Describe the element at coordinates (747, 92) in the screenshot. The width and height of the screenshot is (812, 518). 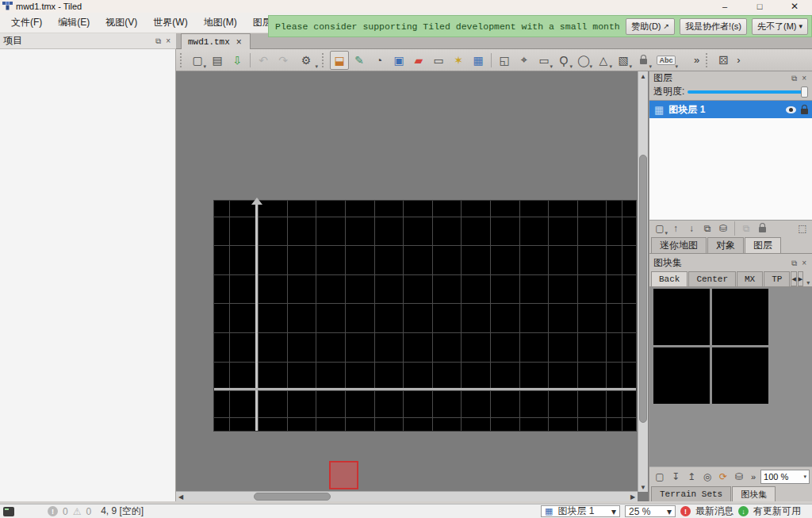
I see `opacity-slider` at that location.